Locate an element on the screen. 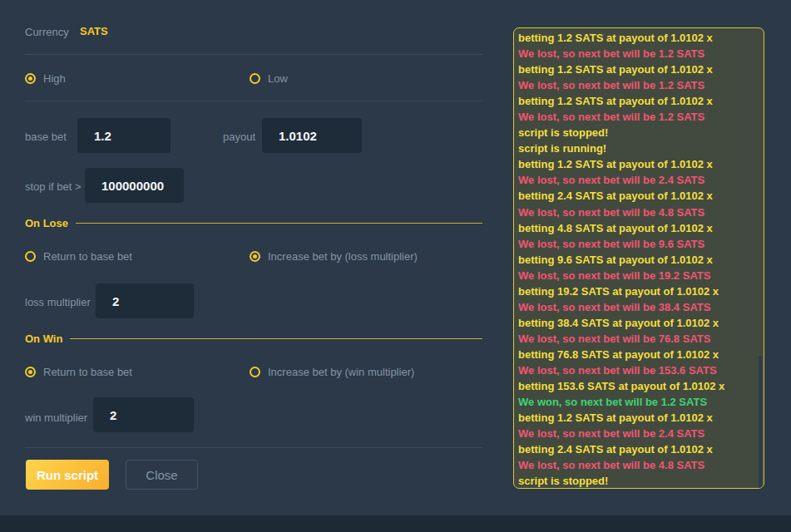 The width and height of the screenshot is (791, 532). loss-multiplier-input is located at coordinates (145, 301).